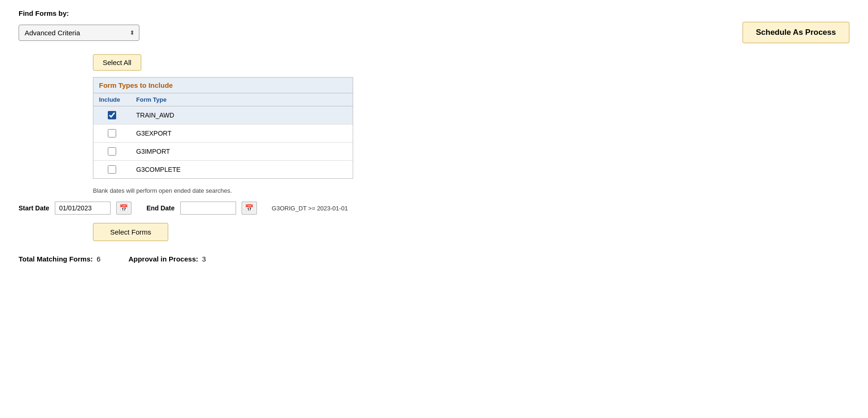 This screenshot has height=418, width=868. What do you see at coordinates (242, 115) in the screenshot?
I see `formtype-cell-train-awd: TRAIN_AWD` at bounding box center [242, 115].